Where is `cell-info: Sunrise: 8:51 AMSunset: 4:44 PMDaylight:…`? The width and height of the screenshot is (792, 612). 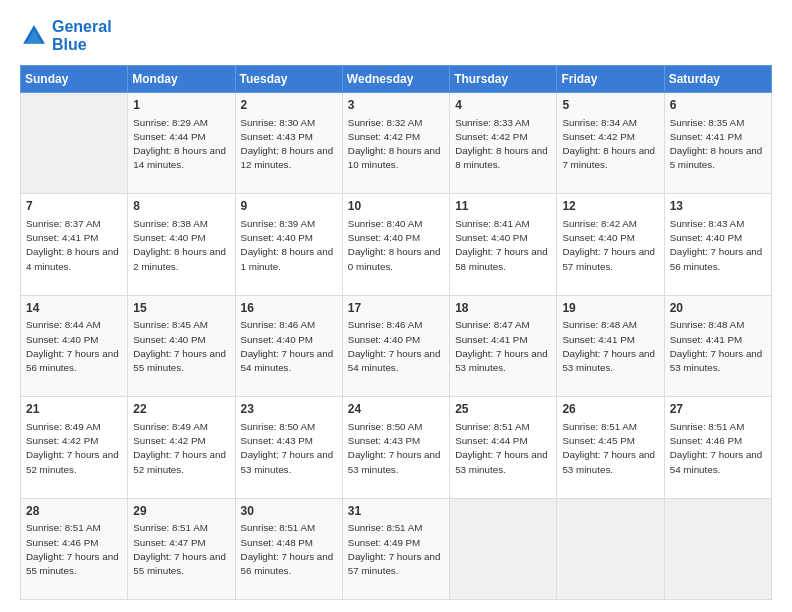 cell-info: Sunrise: 8:51 AMSunset: 4:44 PMDaylight:… is located at coordinates (503, 448).